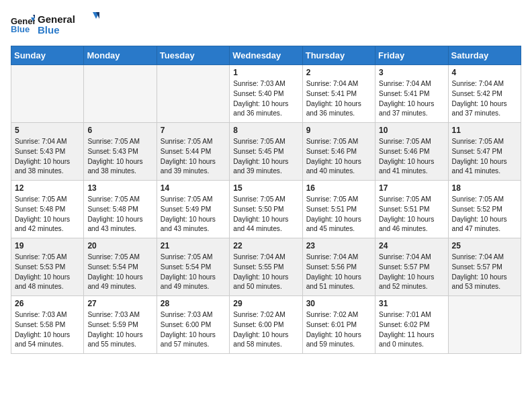  What do you see at coordinates (47, 304) in the screenshot?
I see `day-number: 26` at bounding box center [47, 304].